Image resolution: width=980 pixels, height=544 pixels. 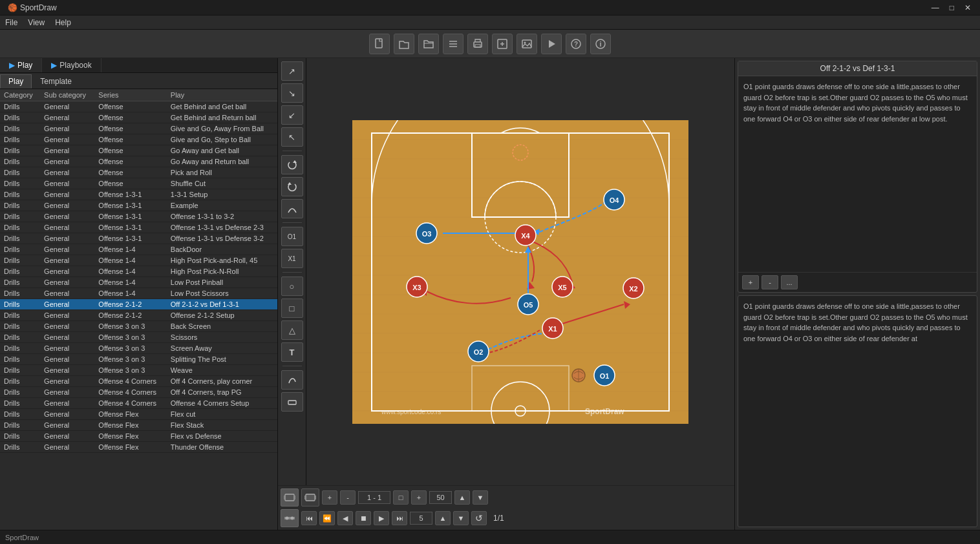 What do you see at coordinates (292, 165) in the screenshot?
I see `rotate-cw-tool` at bounding box center [292, 165].